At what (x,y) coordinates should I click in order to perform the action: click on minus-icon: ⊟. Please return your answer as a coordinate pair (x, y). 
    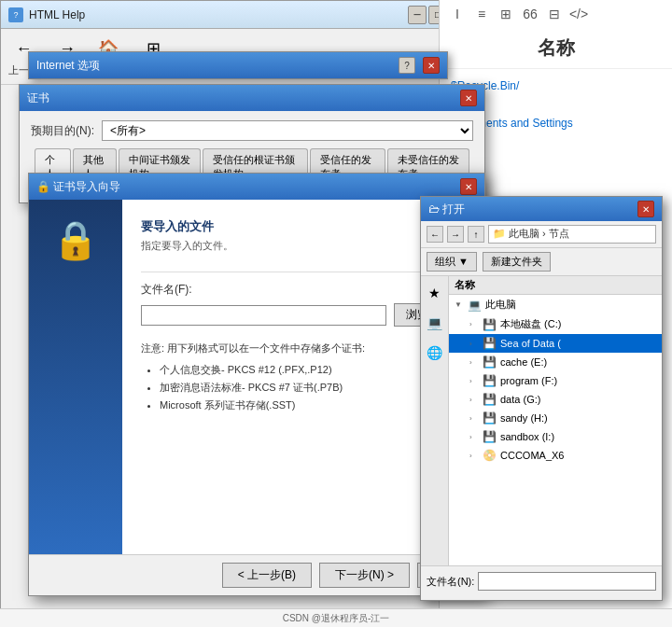
    Looking at the image, I should click on (554, 14).